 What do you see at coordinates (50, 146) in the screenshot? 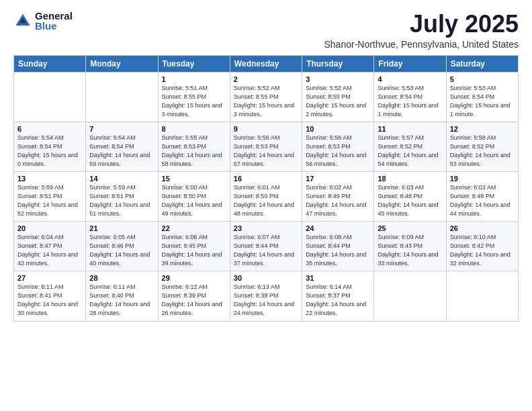
I see `calendar-cell: 6Sunrise: 5:54 AM Sunset: 8:54 PM Daylig…` at bounding box center [50, 146].